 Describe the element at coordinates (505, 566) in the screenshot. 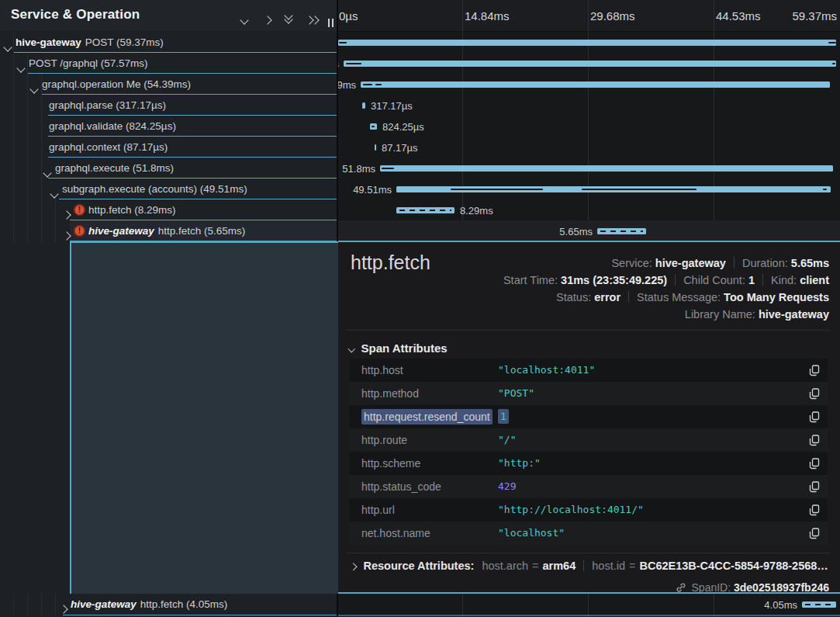

I see `resource-key: host.arch` at that location.